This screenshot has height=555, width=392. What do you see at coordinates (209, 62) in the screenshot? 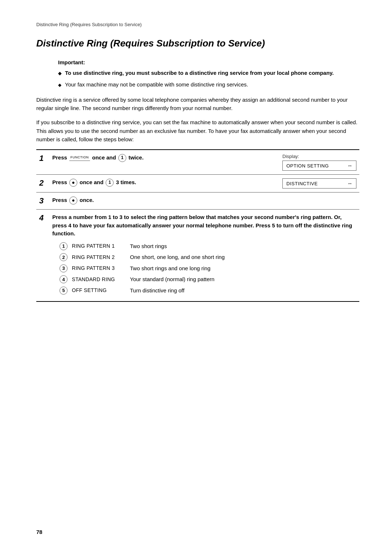
I see `important-label: Important:` at bounding box center [209, 62].